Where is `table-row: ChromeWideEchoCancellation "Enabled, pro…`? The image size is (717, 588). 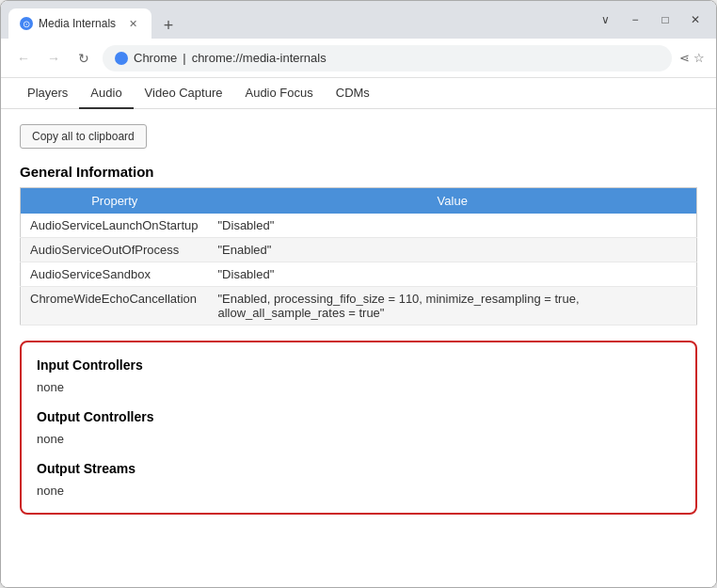
table-row: ChromeWideEchoCancellation "Enabled, pro… is located at coordinates (359, 307).